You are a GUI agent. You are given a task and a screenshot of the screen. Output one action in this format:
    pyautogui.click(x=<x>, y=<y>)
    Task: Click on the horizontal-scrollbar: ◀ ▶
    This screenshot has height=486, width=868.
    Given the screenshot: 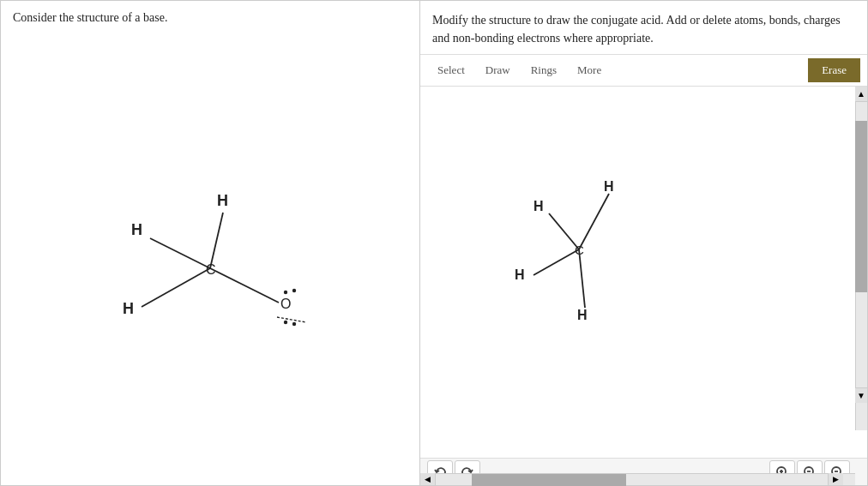 What is the action you would take?
    pyautogui.click(x=638, y=479)
    